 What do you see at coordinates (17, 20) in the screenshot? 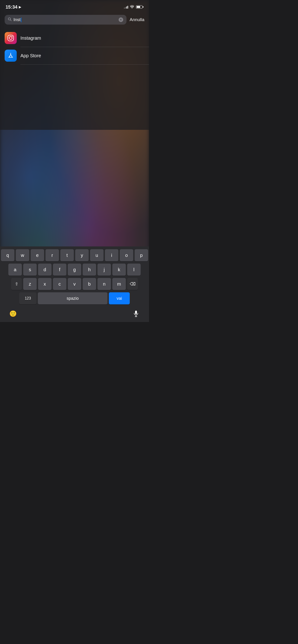
I see `search-query-text: Inst` at bounding box center [17, 20].